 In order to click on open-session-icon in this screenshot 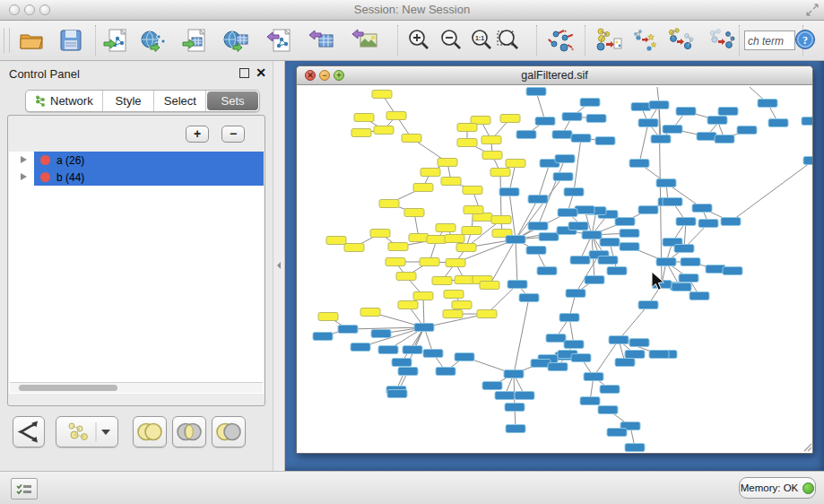, I will do `click(31, 40)`.